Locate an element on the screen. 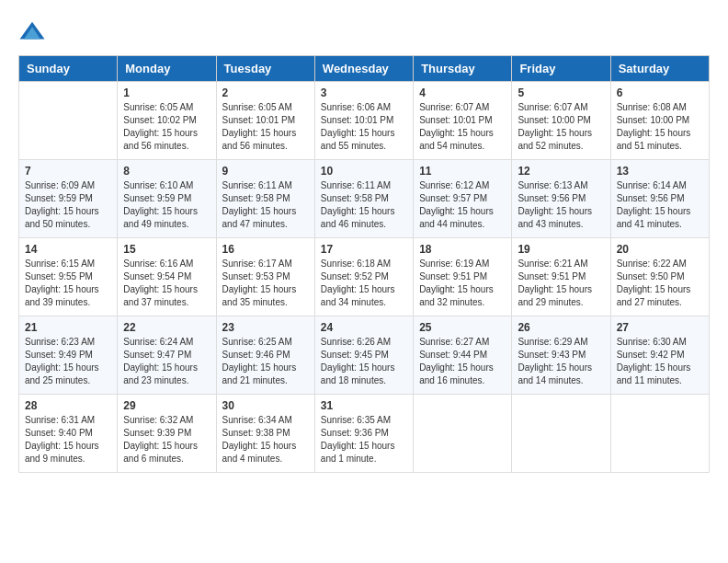  calendar-cell: 17Sunrise: 6:18 AM Sunset: 9:52 PM Dayli… is located at coordinates (364, 278).